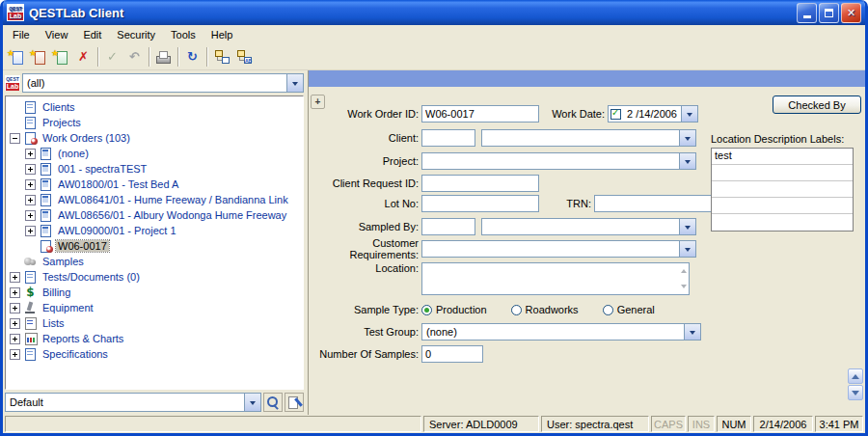 Image resolution: width=868 pixels, height=436 pixels. I want to click on project-combobox, so click(559, 161).